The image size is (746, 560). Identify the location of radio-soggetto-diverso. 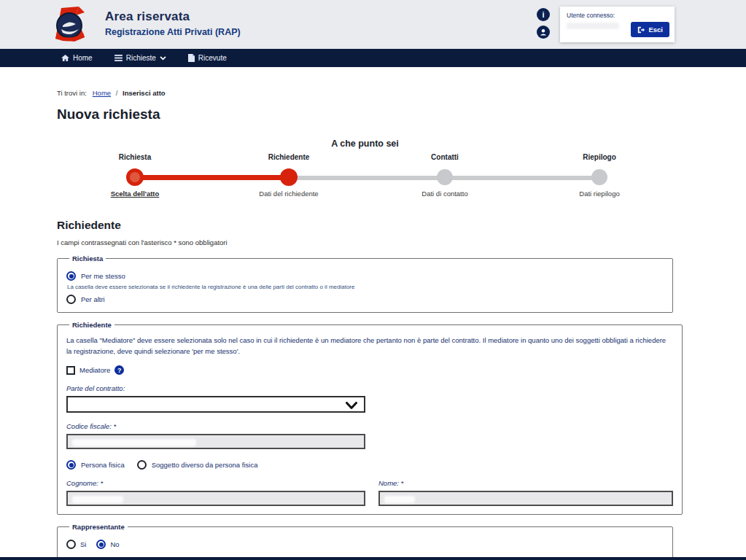
(141, 465).